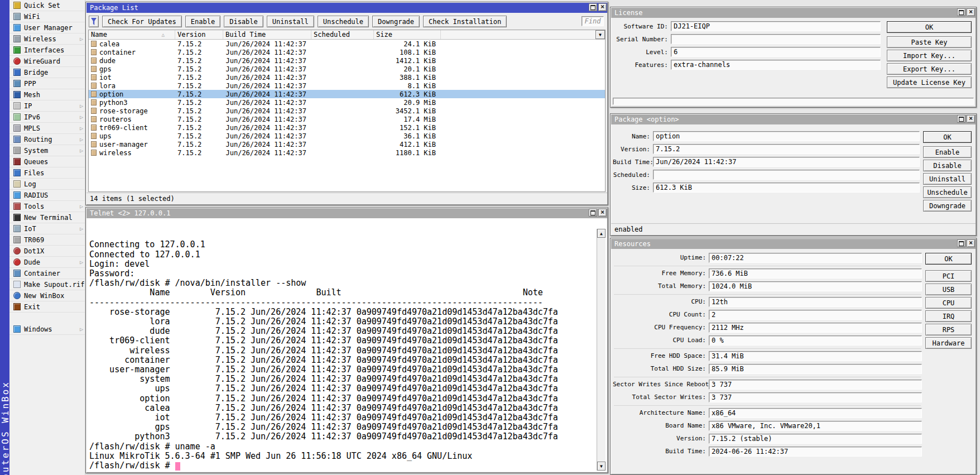 This screenshot has width=980, height=475. What do you see at coordinates (786, 175) in the screenshot?
I see `field-scheduled` at bounding box center [786, 175].